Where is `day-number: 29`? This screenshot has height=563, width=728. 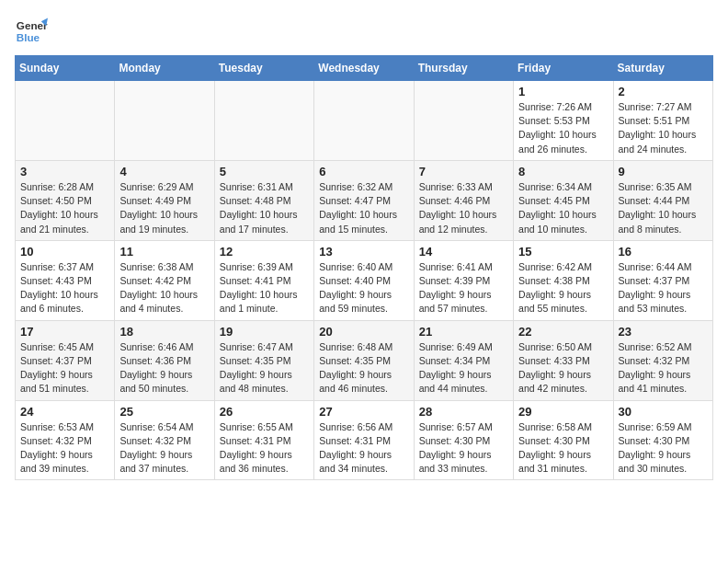
day-number: 29 is located at coordinates (563, 412).